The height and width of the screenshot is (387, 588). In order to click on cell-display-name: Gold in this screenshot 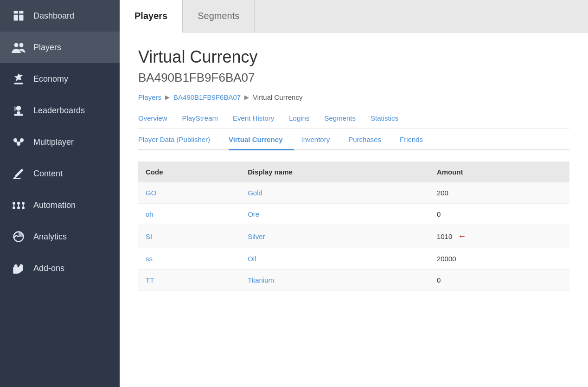, I will do `click(335, 193)`.